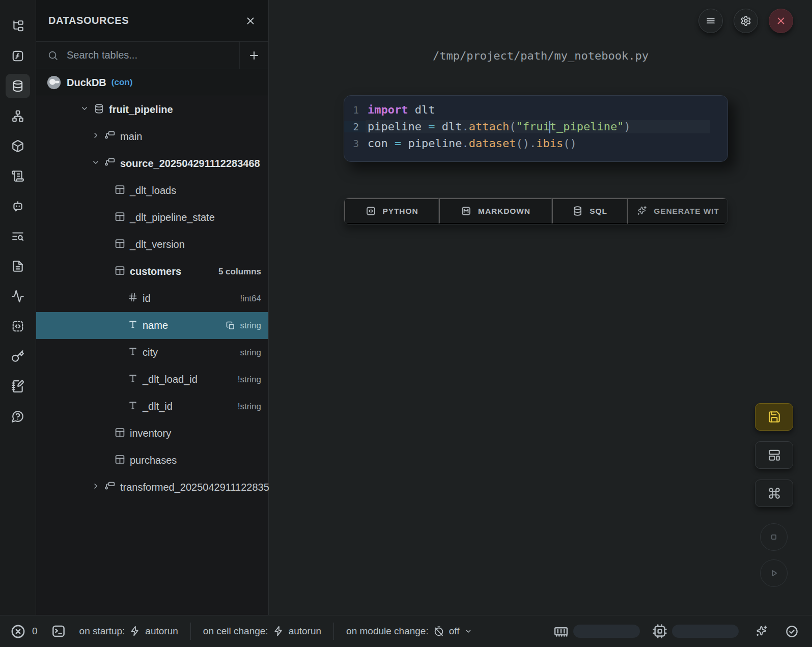 This screenshot has width=812, height=647. Describe the element at coordinates (152, 326) in the screenshot. I see `tree-row-name: namestring` at that location.